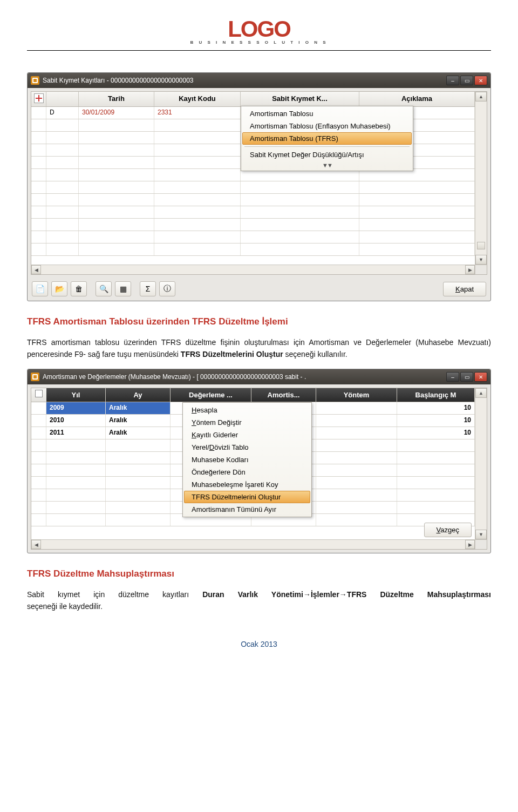 The width and height of the screenshot is (518, 812). I want to click on section2-body-cont: seçeneği ile kaydedilir., so click(259, 607).